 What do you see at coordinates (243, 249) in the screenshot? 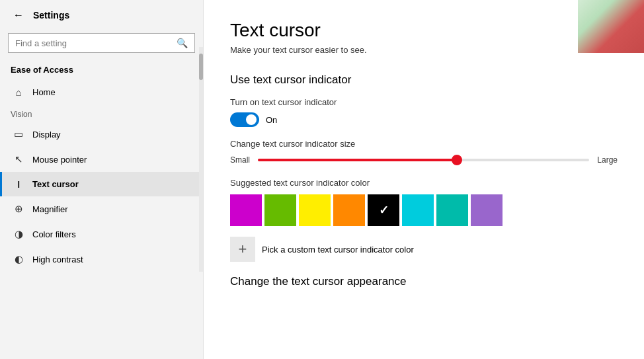
I see `plus-icon: +` at bounding box center [243, 249].